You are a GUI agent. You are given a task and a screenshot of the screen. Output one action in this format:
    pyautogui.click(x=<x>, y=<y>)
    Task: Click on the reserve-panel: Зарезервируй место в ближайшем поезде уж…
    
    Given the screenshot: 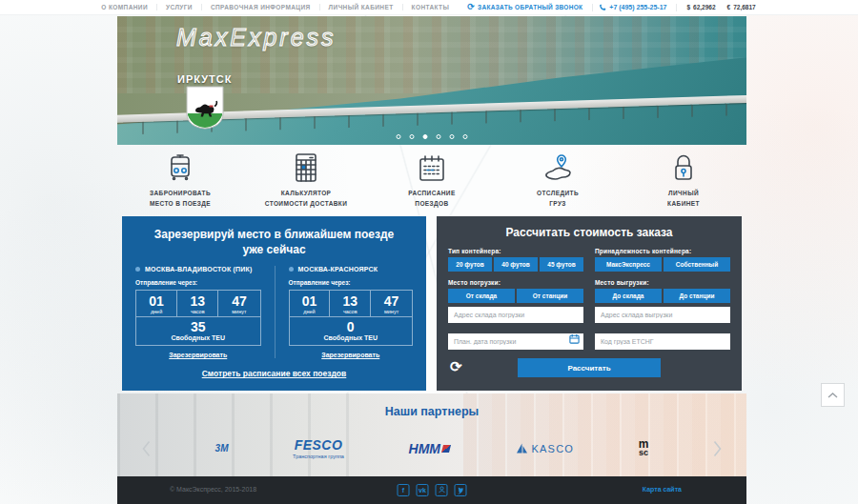 What is the action you would take?
    pyautogui.click(x=275, y=303)
    